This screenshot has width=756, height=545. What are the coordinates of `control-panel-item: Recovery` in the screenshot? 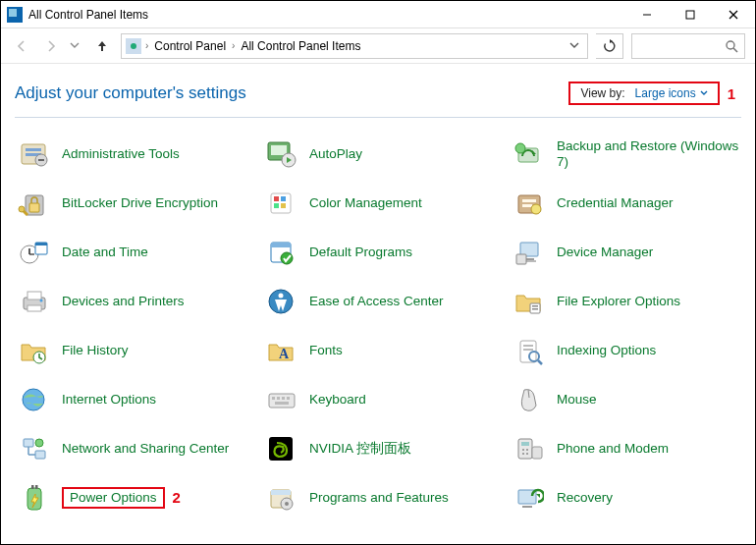 It's located at (632, 498).